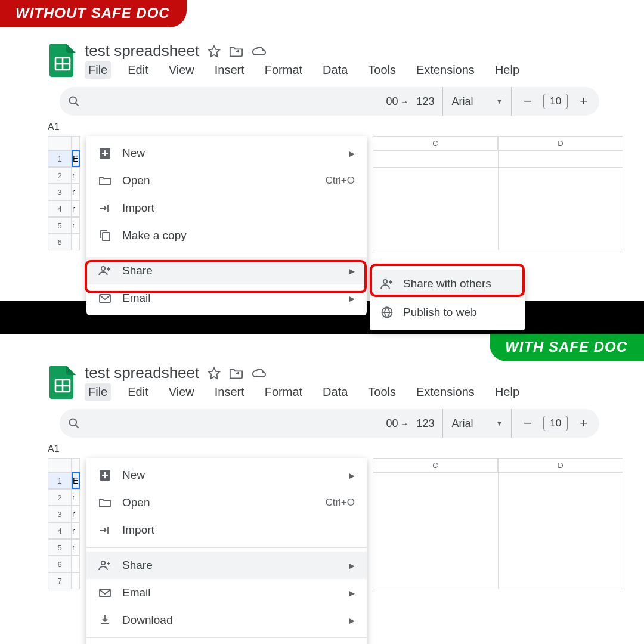  Describe the element at coordinates (346, 382) in the screenshot. I see `app-header: test spreadsheet File Edit View Insert F…` at that location.